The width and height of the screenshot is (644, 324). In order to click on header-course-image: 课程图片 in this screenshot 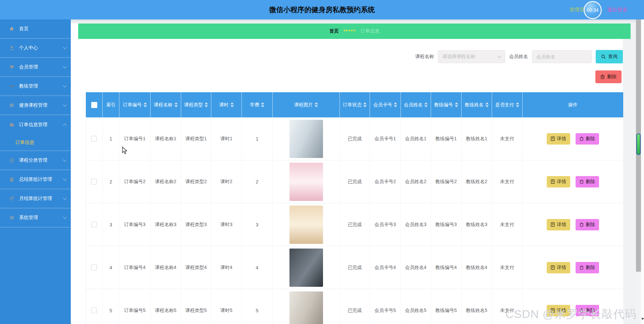, I will do `click(306, 105)`.